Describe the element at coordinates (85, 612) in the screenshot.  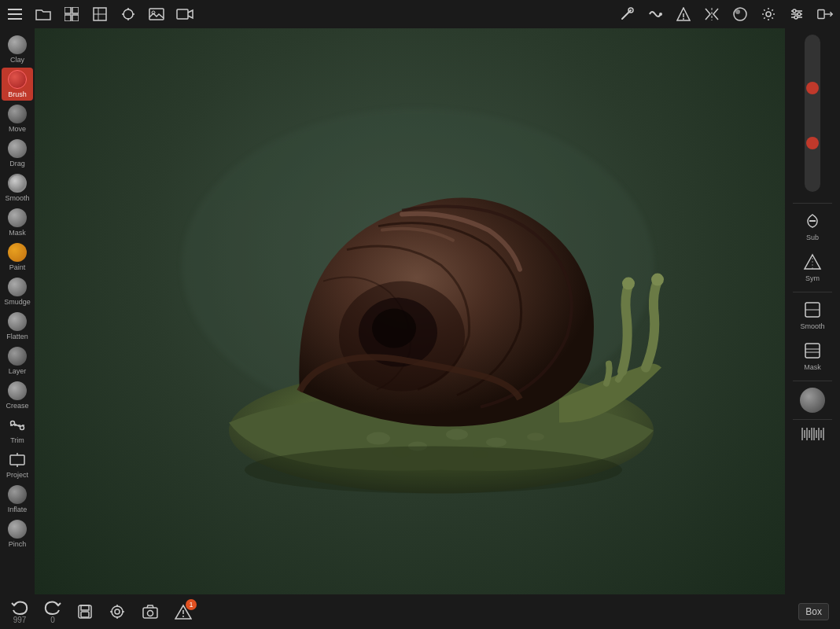
I see `save-button` at that location.